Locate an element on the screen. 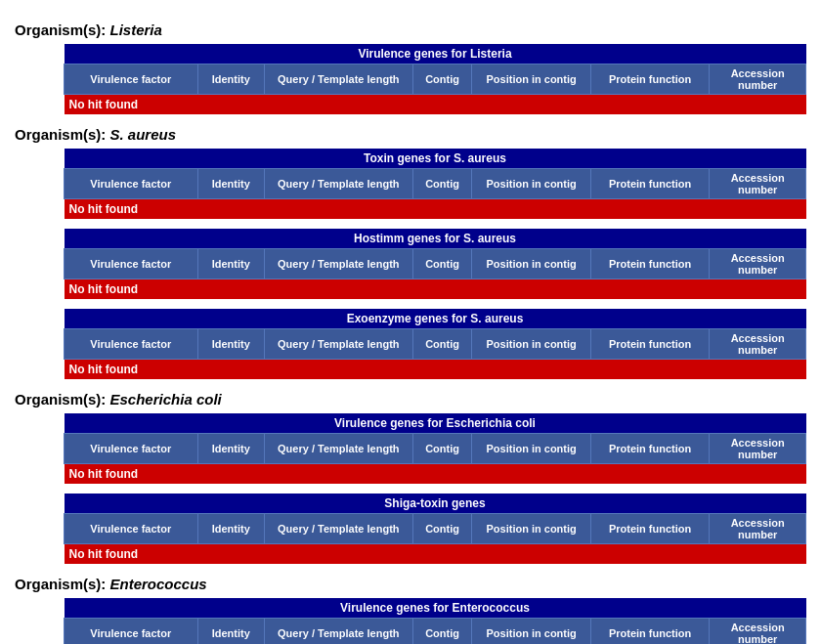  col-header-1-1-0: Virulence factor is located at coordinates (131, 264).